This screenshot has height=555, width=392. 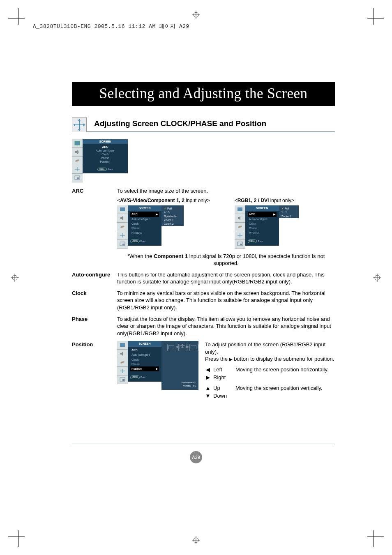 What do you see at coordinates (226, 260) in the screenshot?
I see `arc-note: *When the Component 1 input signal is 72…` at bounding box center [226, 260].